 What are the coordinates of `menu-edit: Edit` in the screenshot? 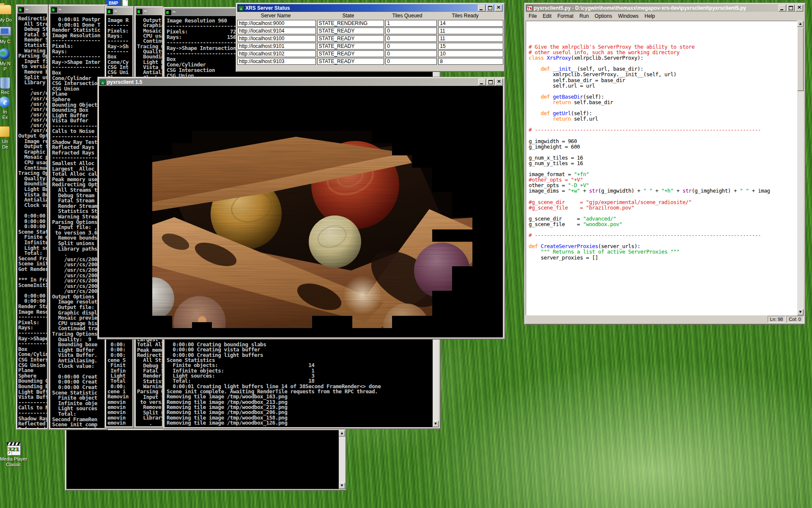 It's located at (547, 16).